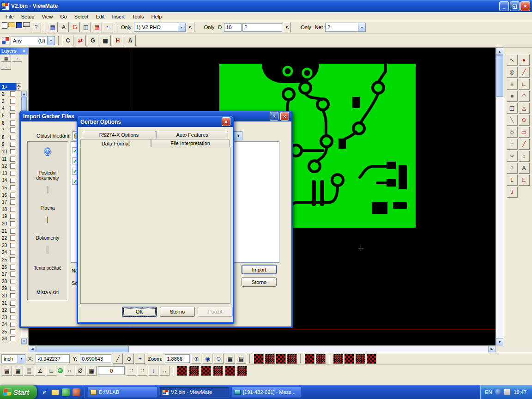 Image resolution: width=532 pixels, height=399 pixels. What do you see at coordinates (526, 6) in the screenshot?
I see `close-button: ×` at bounding box center [526, 6].